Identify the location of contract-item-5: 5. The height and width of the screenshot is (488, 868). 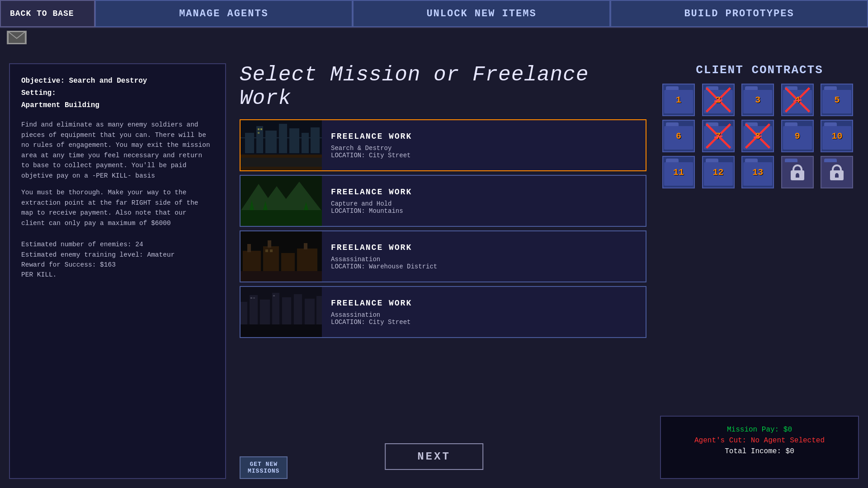
(837, 100).